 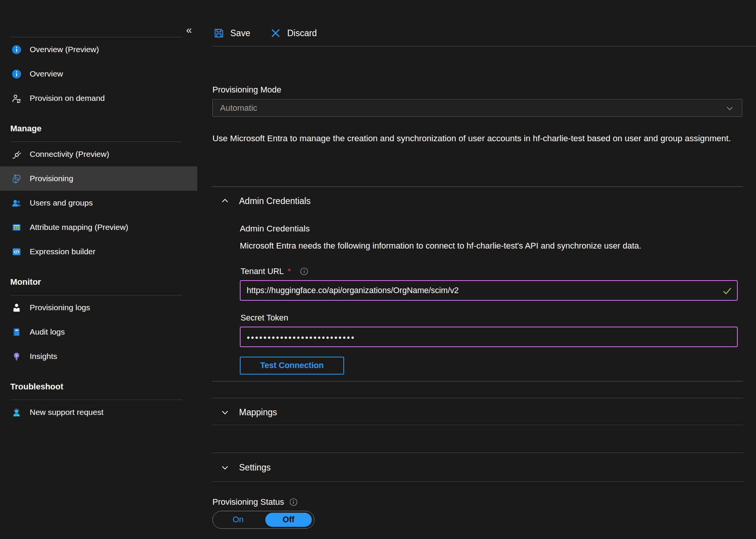 What do you see at coordinates (263, 520) in the screenshot?
I see `provisioning-status-toggle: On Off` at bounding box center [263, 520].